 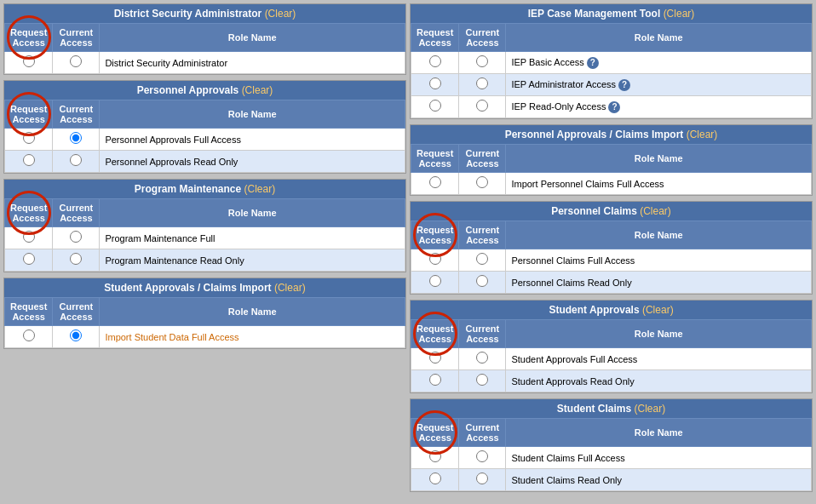 I want to click on section-iep-case-management: IEP Case Management Tool (Clear)RequestA…, so click(x=612, y=61).